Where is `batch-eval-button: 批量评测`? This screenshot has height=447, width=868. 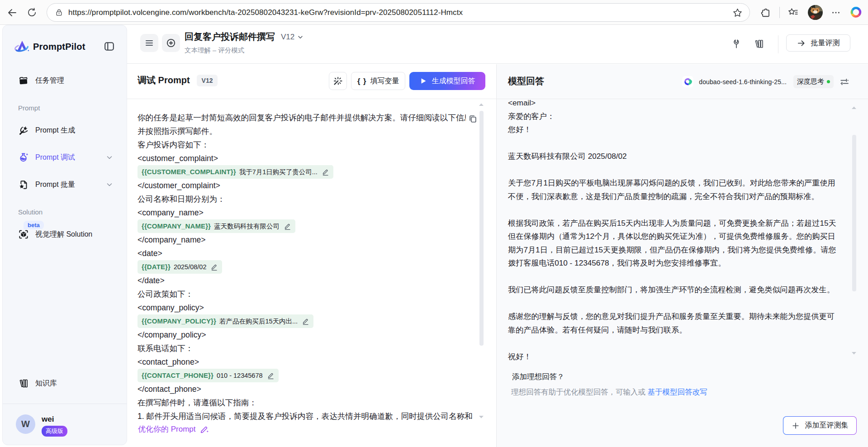 batch-eval-button: 批量评测 is located at coordinates (818, 43).